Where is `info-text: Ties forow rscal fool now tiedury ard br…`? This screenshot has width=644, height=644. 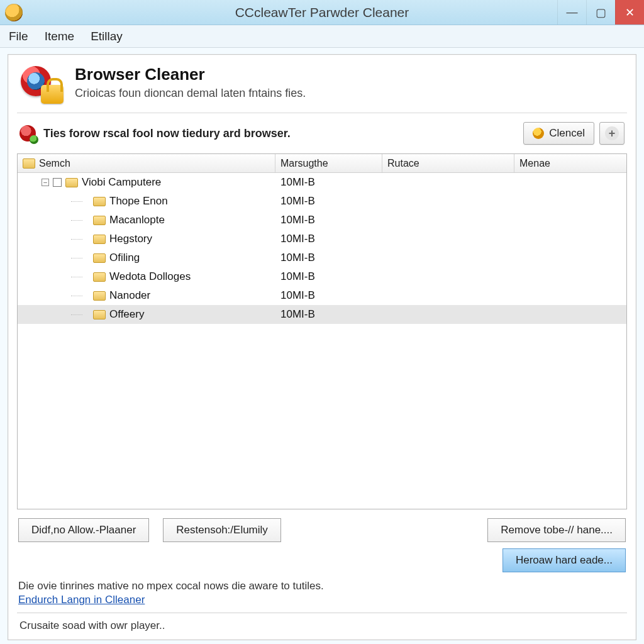
info-text: Ties forow rscal fool now tiedury ard br… is located at coordinates (167, 133).